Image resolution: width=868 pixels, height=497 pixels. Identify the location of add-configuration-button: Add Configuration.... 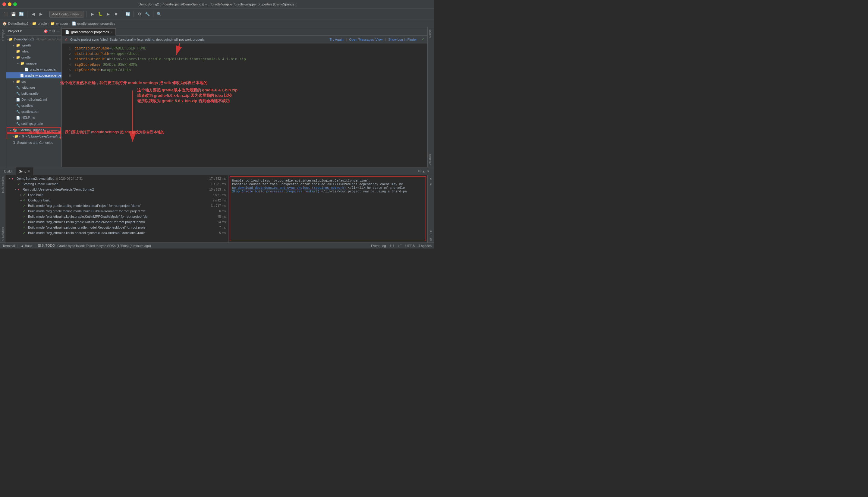
(67, 14).